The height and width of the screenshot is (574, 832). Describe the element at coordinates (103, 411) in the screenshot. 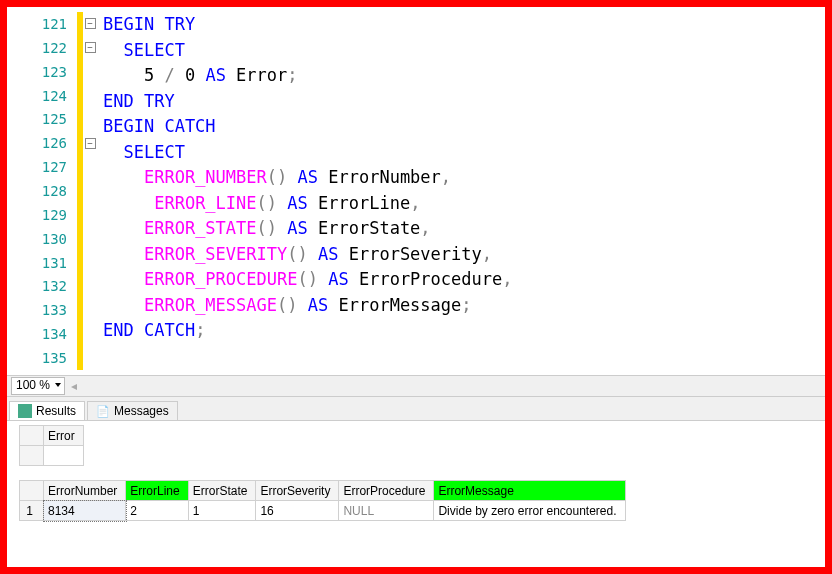

I see `messages-icon` at that location.